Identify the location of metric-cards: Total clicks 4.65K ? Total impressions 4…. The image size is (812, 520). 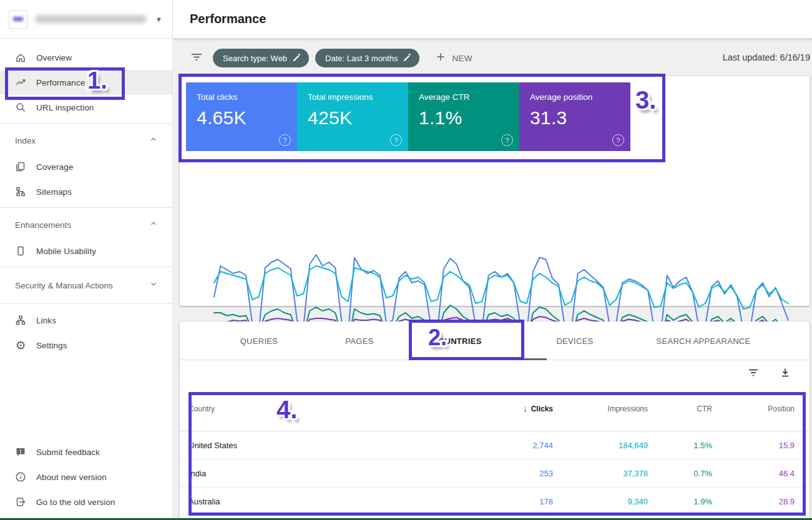
(408, 117).